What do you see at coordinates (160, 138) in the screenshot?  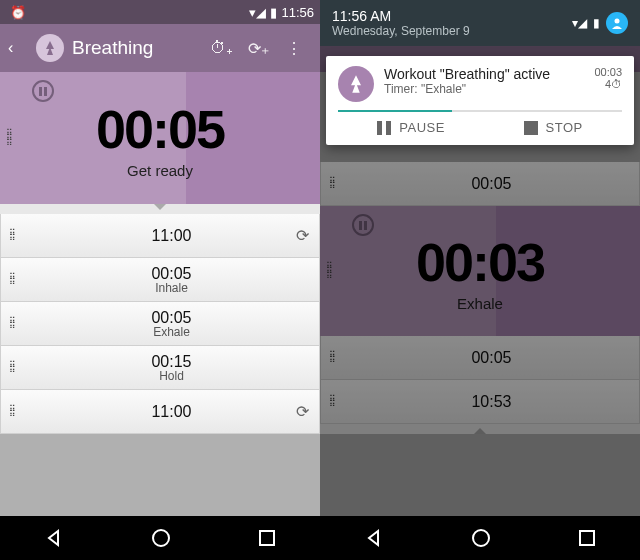 I see `timer-hero: ⠿⠿⠿ 00:05 Get ready` at bounding box center [160, 138].